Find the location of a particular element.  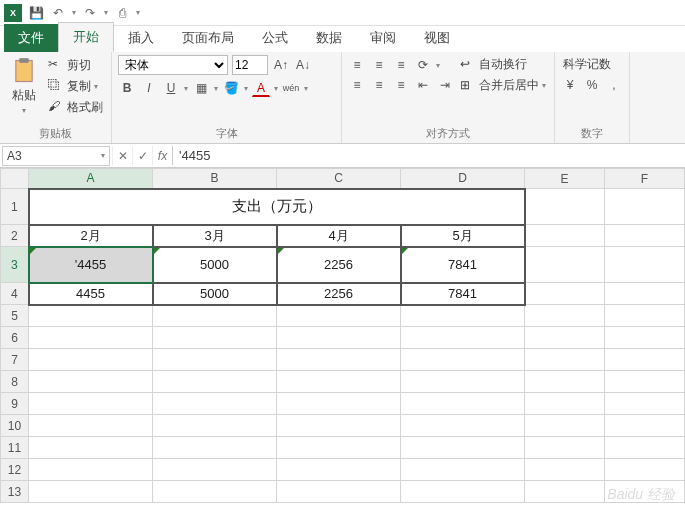

cell: 7841 is located at coordinates (463, 294).